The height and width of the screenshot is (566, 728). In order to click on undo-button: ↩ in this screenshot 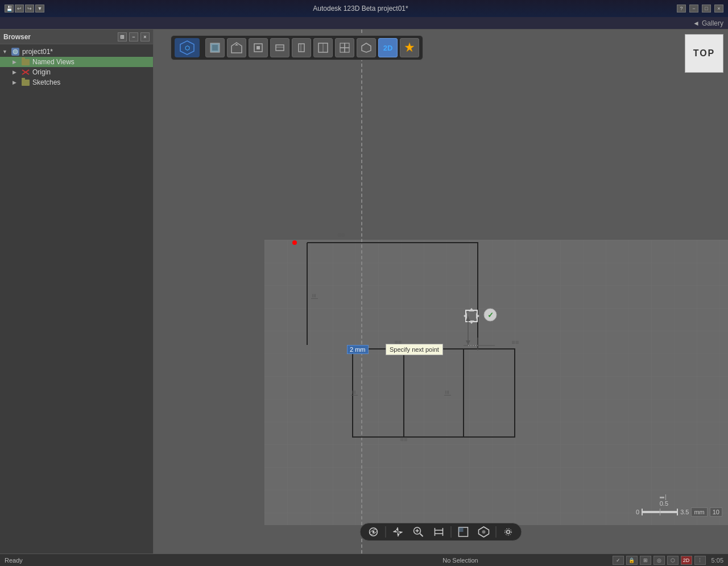, I will do `click(19, 9)`.